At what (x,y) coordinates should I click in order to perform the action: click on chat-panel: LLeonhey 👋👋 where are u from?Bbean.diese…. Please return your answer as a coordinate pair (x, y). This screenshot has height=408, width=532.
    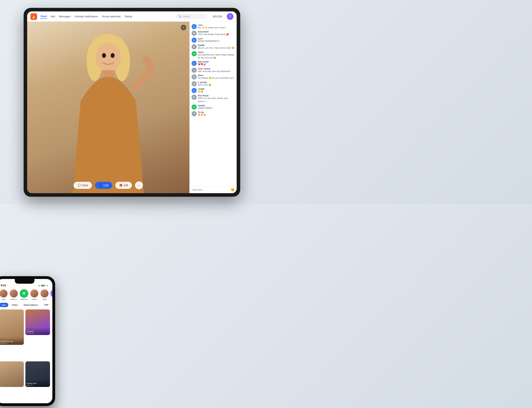
    Looking at the image, I should click on (213, 107).